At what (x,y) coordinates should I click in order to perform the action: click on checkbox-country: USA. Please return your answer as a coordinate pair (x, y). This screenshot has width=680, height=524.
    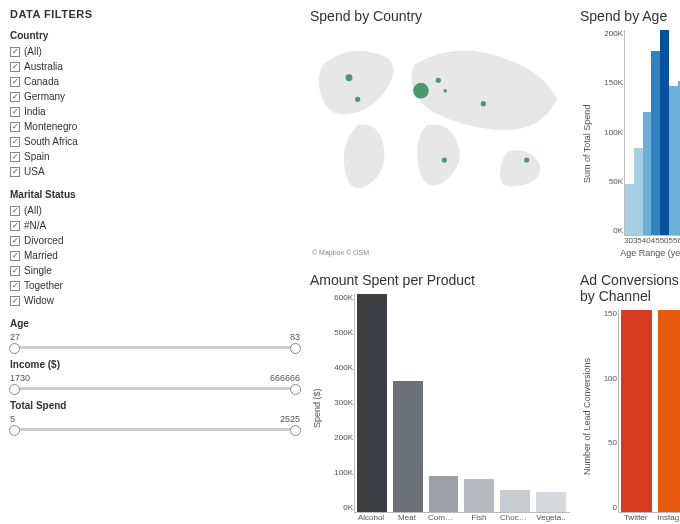
    Looking at the image, I should click on (155, 172).